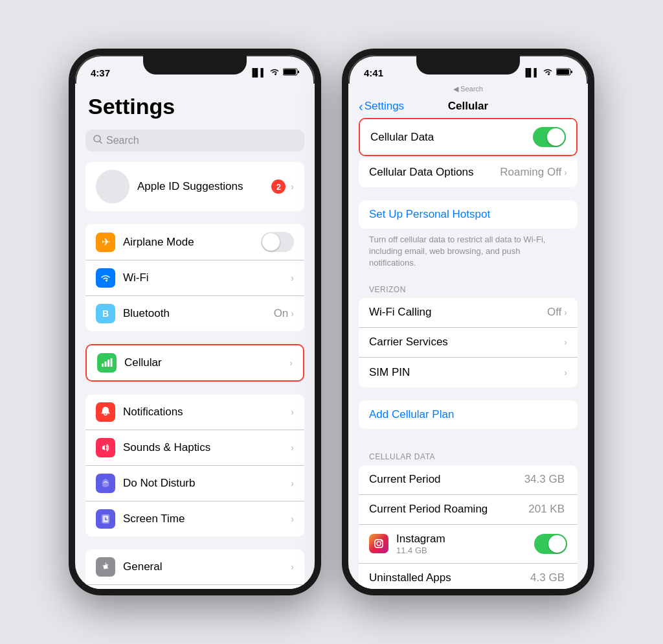 Image resolution: width=663 pixels, height=644 pixels. I want to click on airplane-label: Airplane Mode, so click(192, 242).